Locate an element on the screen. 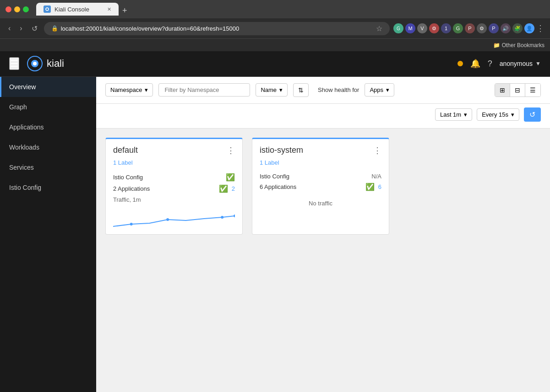 This screenshot has width=550, height=392. browser-extension-icons: G M V ⚙ 1 G P ⚙ P 🔊 🧩 👤 ⋮ is located at coordinates (469, 28).